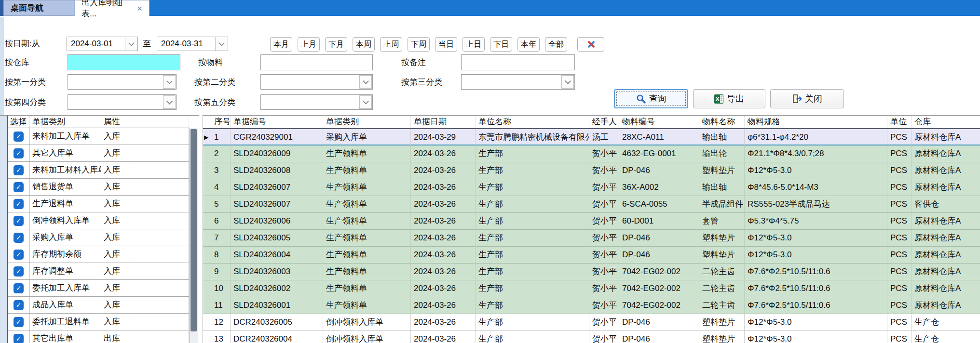  Describe the element at coordinates (722, 171) in the screenshot. I see `material-name-cell: 塑料垫片` at that location.